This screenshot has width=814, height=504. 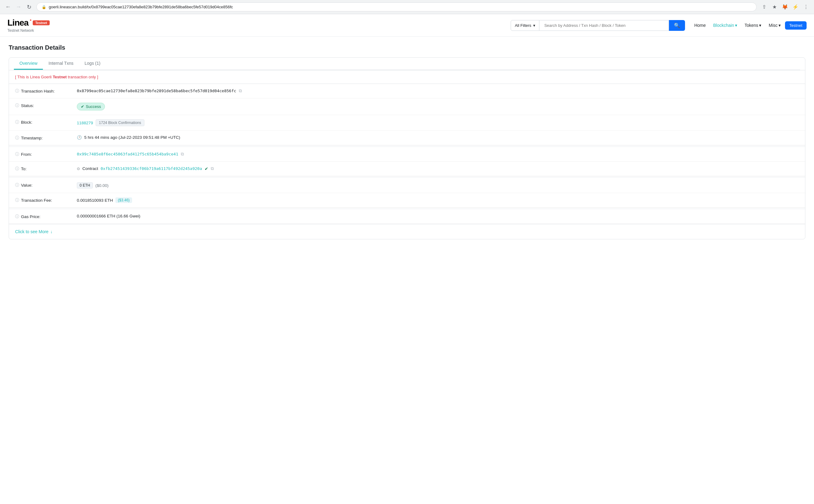 I want to click on filter-label: All Filters, so click(x=523, y=25).